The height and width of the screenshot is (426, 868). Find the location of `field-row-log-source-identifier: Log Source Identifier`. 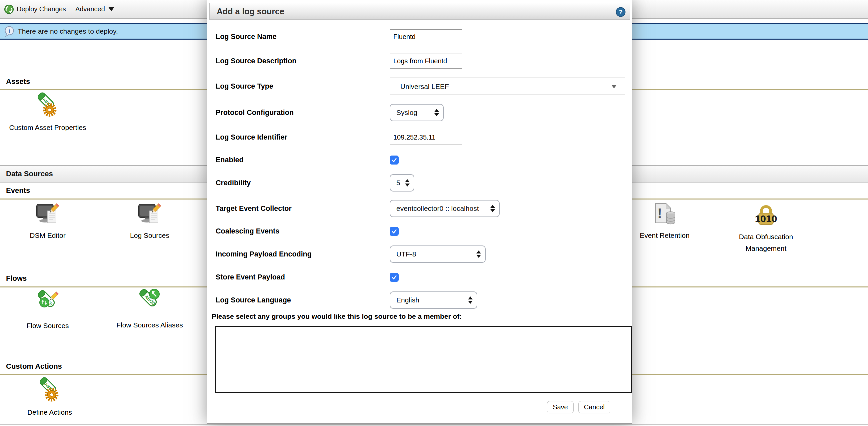

field-row-log-source-identifier: Log Source Identifier is located at coordinates (339, 137).